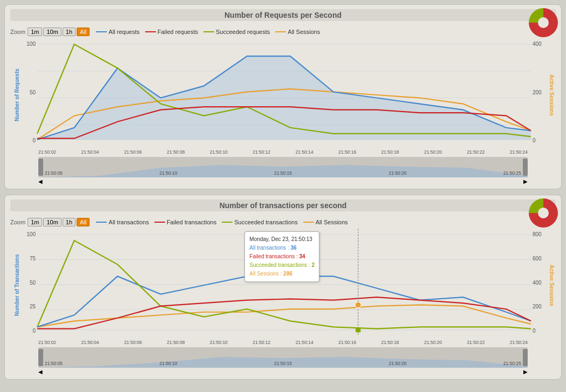  Describe the element at coordinates (227, 222) in the screenshot. I see `chart2-legend-succeeded-icon` at that location.